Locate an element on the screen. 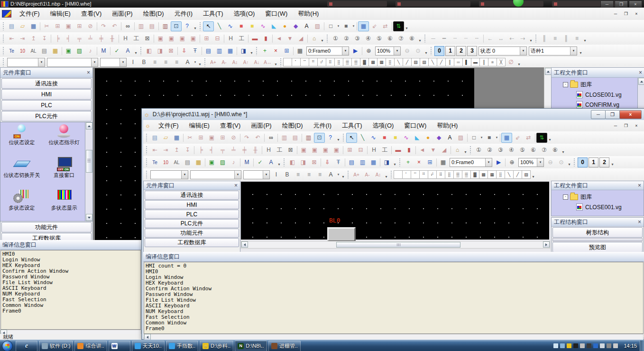  child-project-file-titlebar: 工程文件窗口 × is located at coordinates (598, 186).